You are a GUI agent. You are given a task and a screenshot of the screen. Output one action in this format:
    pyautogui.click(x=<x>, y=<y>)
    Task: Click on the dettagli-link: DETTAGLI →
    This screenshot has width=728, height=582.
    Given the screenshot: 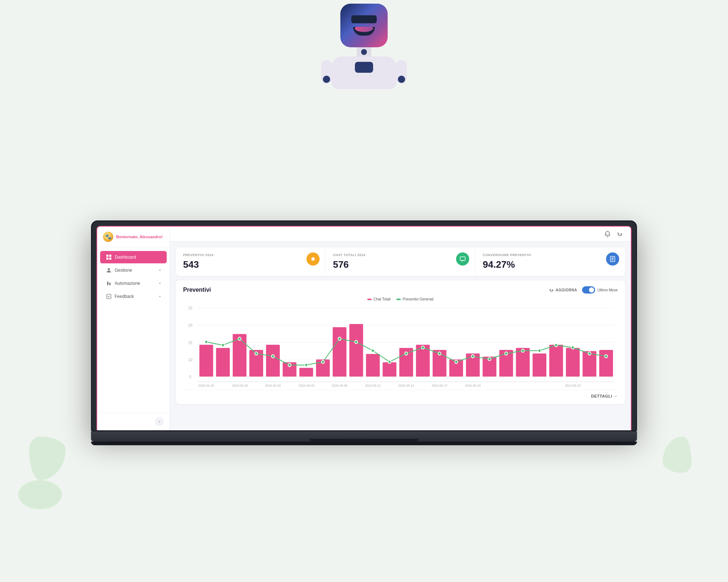 What is the action you would take?
    pyautogui.click(x=604, y=396)
    